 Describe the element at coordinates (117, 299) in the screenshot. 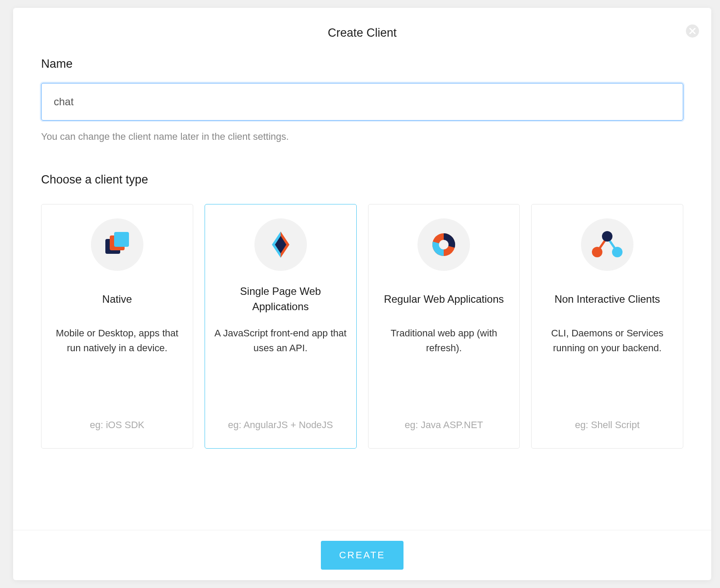

I see `card-title: Native` at that location.